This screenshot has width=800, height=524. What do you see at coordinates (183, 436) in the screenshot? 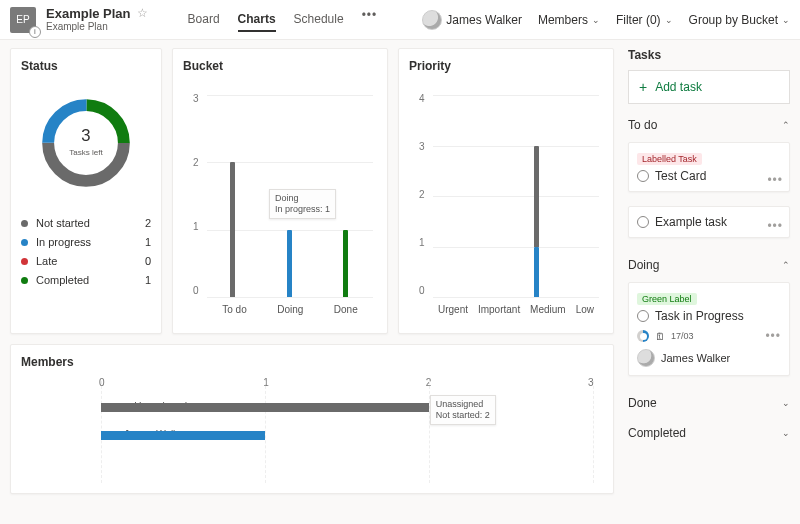
I see `hbar-james` at bounding box center [183, 436].